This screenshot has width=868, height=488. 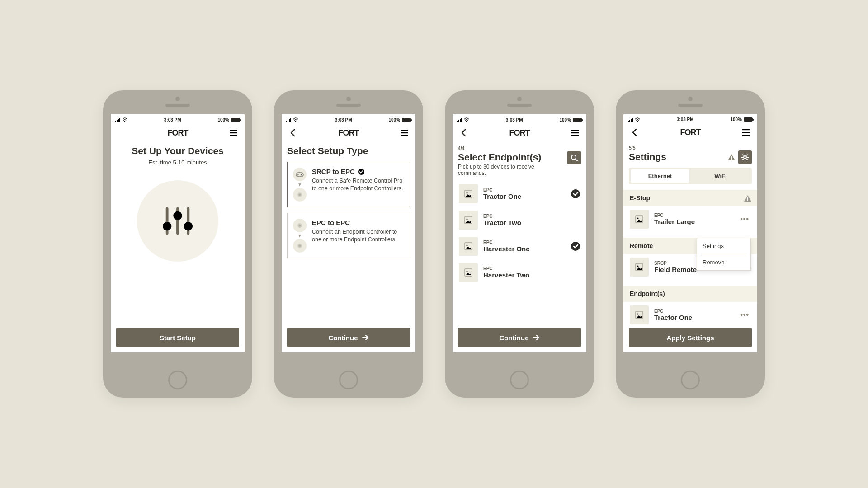 What do you see at coordinates (178, 338) in the screenshot?
I see `start-setup-button: Start Setup` at bounding box center [178, 338].